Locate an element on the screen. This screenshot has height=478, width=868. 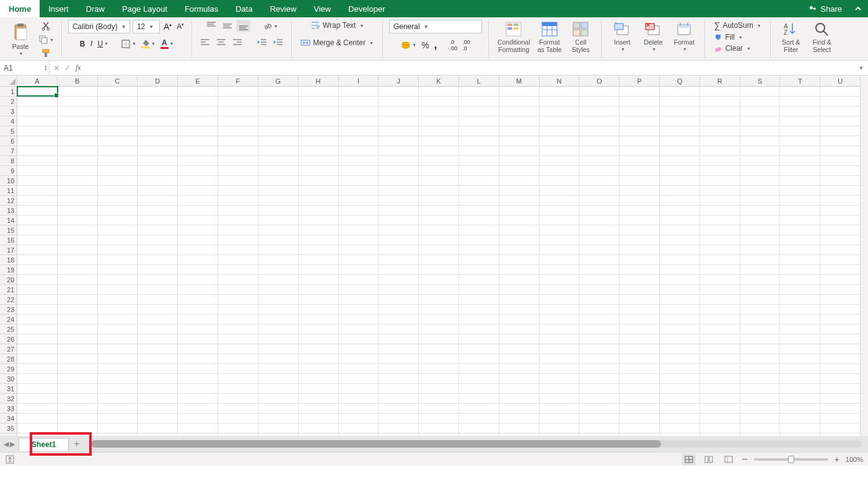
cells-insert-button: Insert▼ is located at coordinates (622, 37).